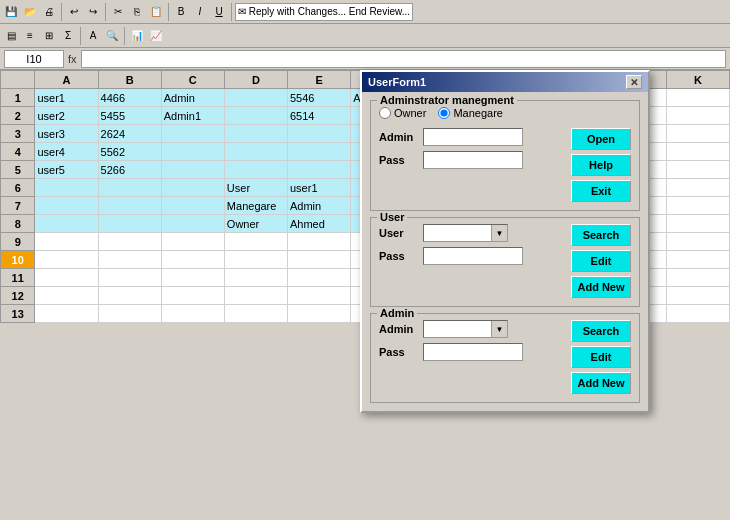  What do you see at coordinates (601, 331) in the screenshot?
I see `admin2-search-button: Search` at bounding box center [601, 331].